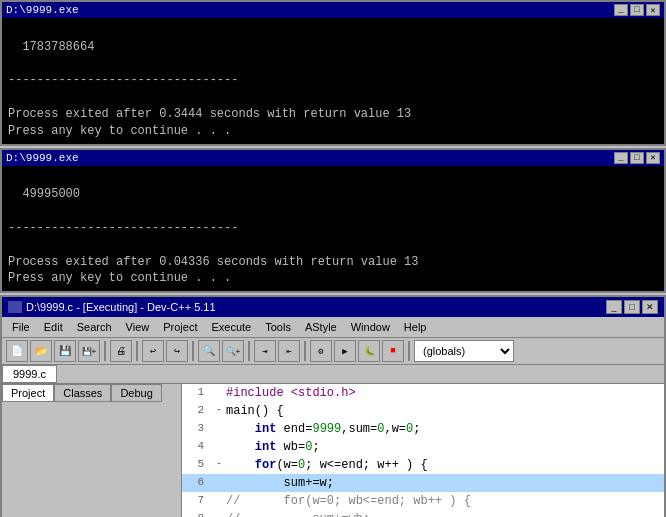  I want to click on toolbar-compile: ⚙, so click(321, 351).